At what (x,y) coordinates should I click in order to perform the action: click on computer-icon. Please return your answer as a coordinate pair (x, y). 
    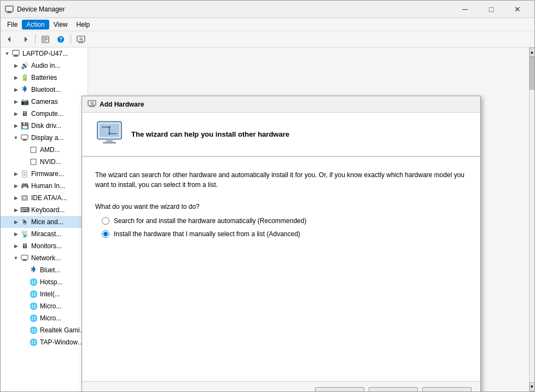
    Looking at the image, I should click on (16, 54).